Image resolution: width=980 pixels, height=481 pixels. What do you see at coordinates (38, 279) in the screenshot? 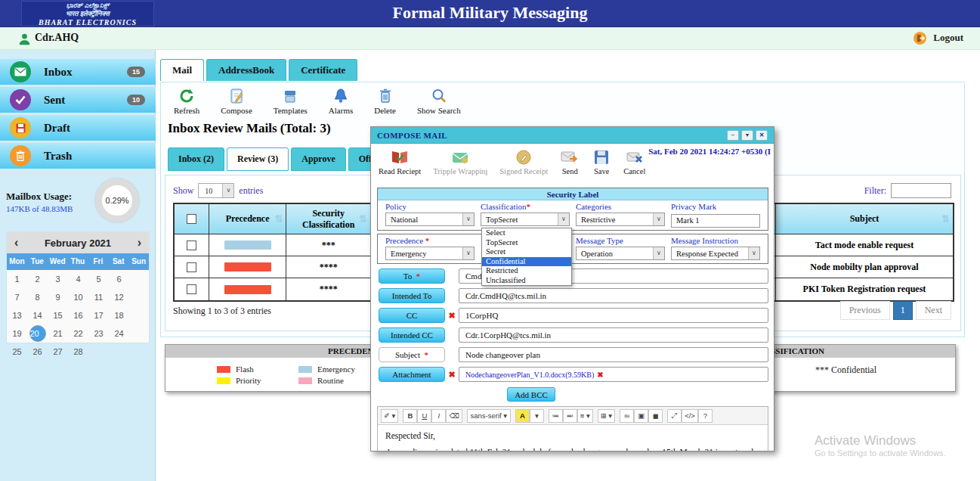
I see `calendar-date: 2` at bounding box center [38, 279].